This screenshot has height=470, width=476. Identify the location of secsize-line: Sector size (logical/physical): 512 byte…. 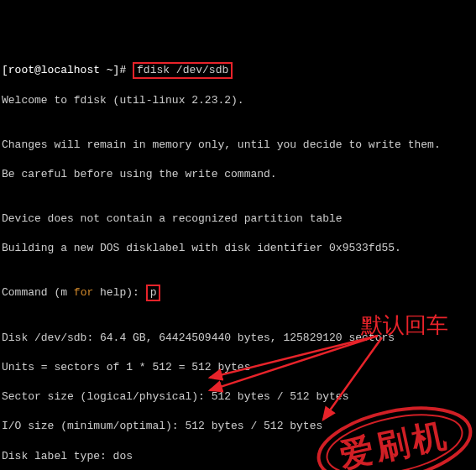
(238, 397).